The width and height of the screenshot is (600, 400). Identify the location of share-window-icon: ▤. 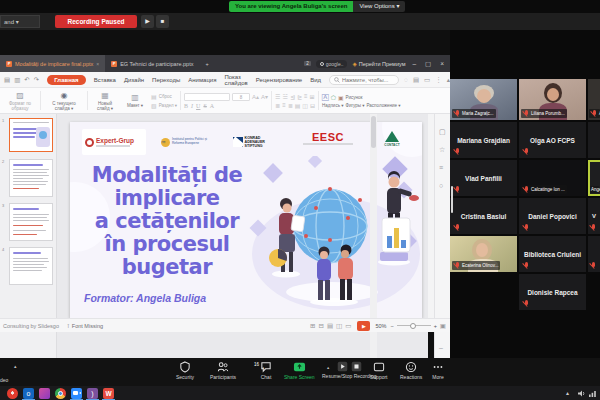
(416, 80).